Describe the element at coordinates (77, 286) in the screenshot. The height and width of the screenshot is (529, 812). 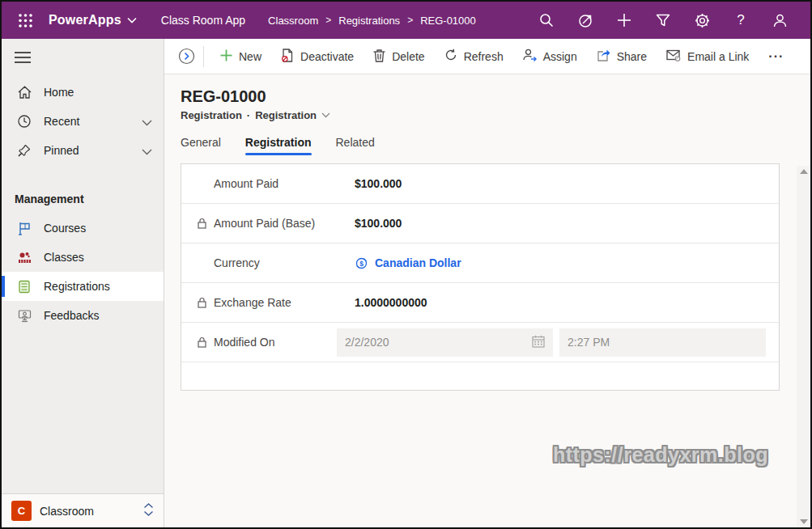
I see `sidebar-item-label: Registrations` at that location.